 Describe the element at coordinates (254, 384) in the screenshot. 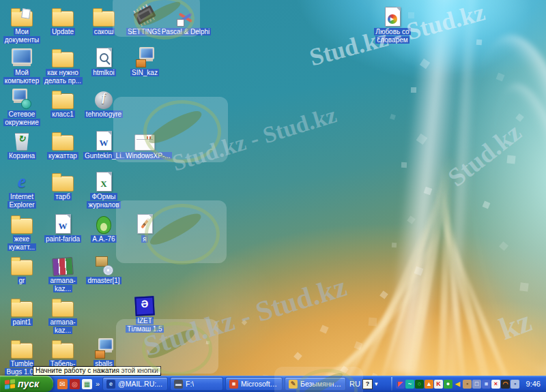

I see `taskbar-task-button: ■Microsoft P...` at that location.